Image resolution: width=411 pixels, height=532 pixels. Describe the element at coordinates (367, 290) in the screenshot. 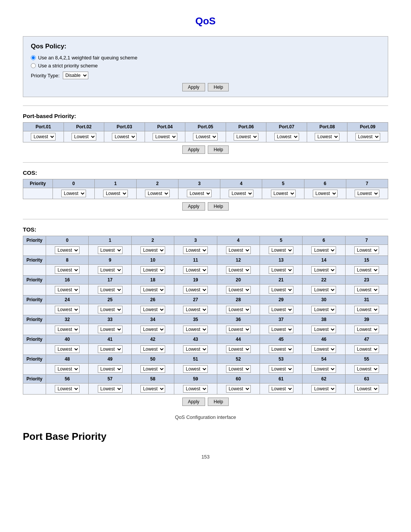

I see `tos-select-2-7: LowestLowMiddleHigh` at that location.